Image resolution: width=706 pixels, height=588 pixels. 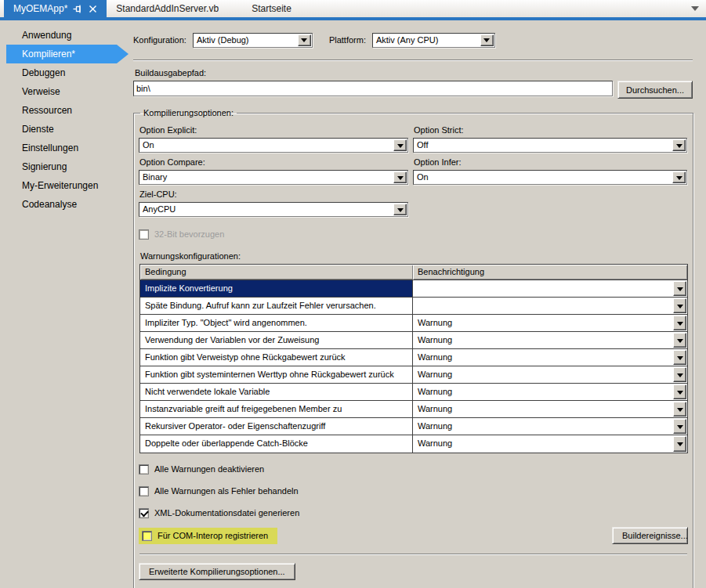 What do you see at coordinates (414, 73) in the screenshot?
I see `build-output-path-label: Buildausgabepfad:` at bounding box center [414, 73].